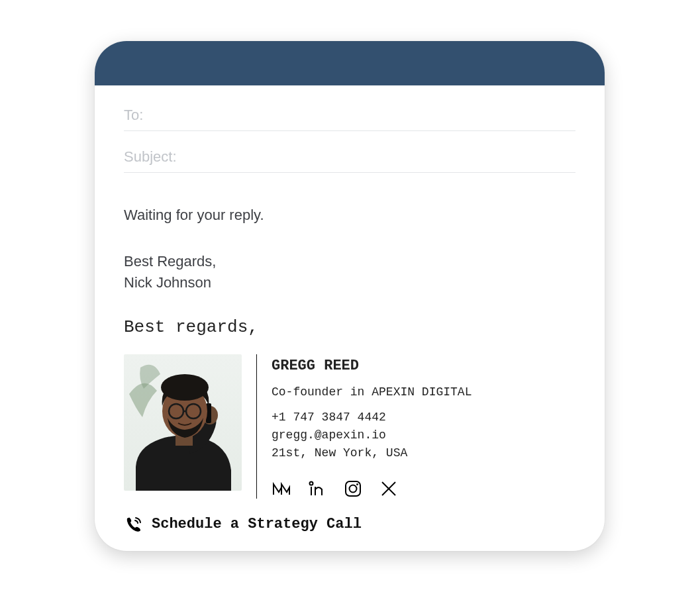 The image size is (700, 594). What do you see at coordinates (372, 436) in the screenshot?
I see `signature-email: gregg.@apexin.io` at bounding box center [372, 436].